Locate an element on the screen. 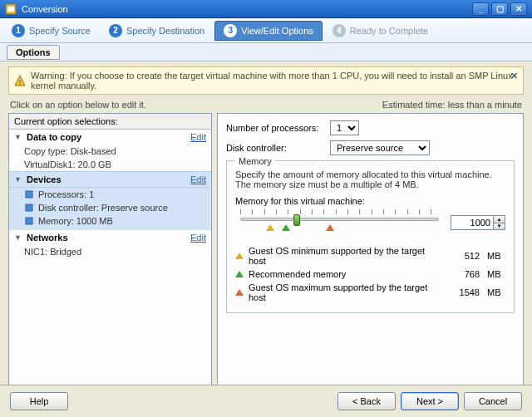 The width and height of the screenshot is (532, 417). marker-max-icon is located at coordinates (330, 228).